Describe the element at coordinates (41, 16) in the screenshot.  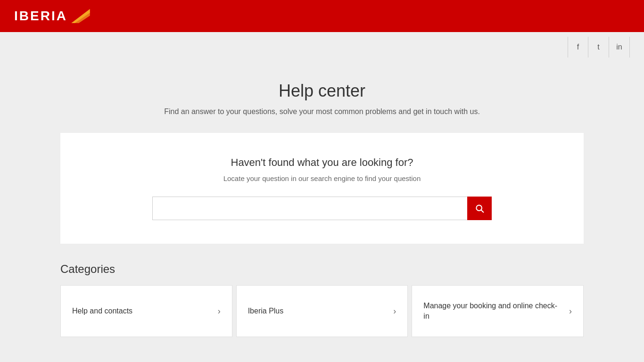
I see `logo-text: IBERIA` at that location.